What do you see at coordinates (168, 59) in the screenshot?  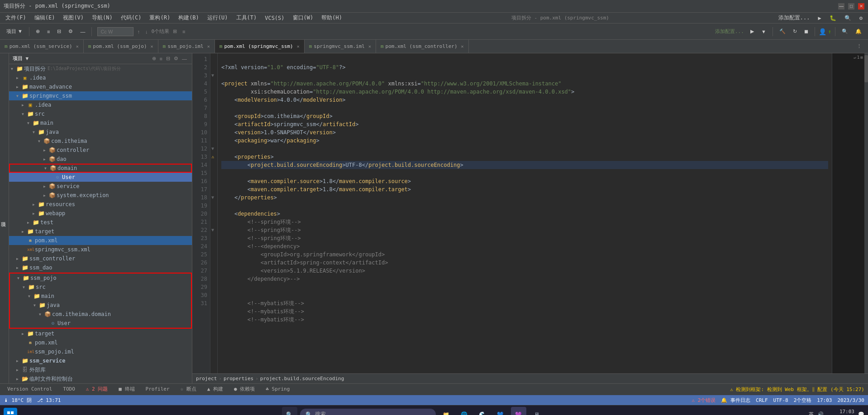 I see `sidebar-collapse-btn: ⊟` at bounding box center [168, 59].